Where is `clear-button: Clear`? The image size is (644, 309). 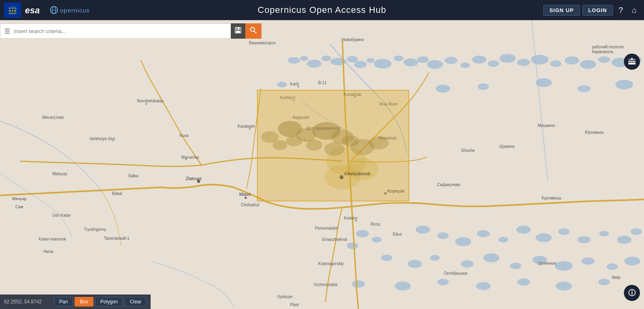 clear-button: Clear is located at coordinates (135, 302).